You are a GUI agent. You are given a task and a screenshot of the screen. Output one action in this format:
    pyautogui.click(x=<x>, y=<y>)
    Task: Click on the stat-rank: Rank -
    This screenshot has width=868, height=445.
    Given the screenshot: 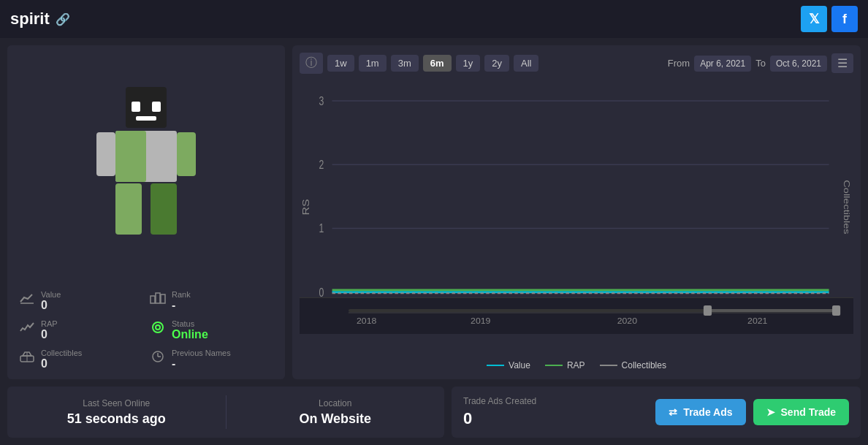 What is the action you would take?
    pyautogui.click(x=212, y=301)
    